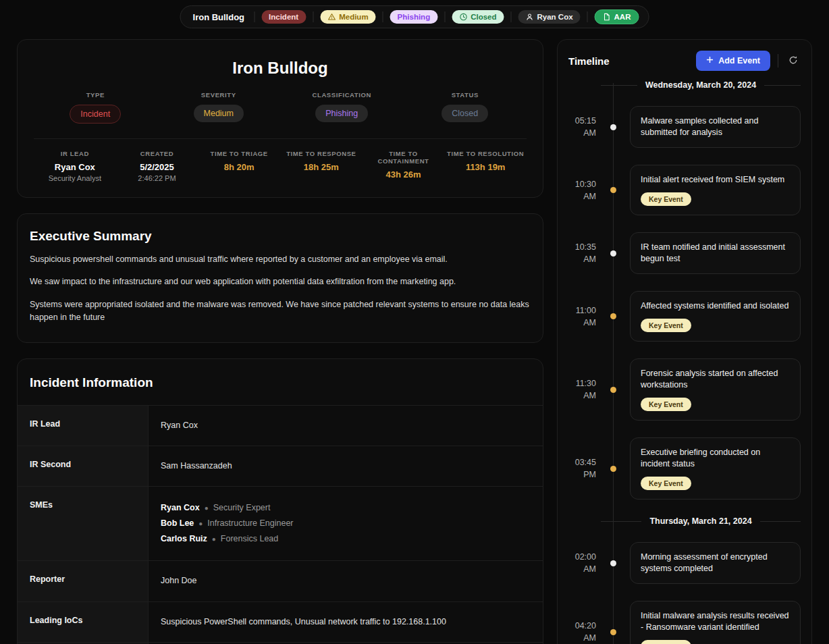 The image size is (829, 644). Describe the element at coordinates (550, 17) in the screenshot. I see `user-badge: Ryan Cox` at that location.